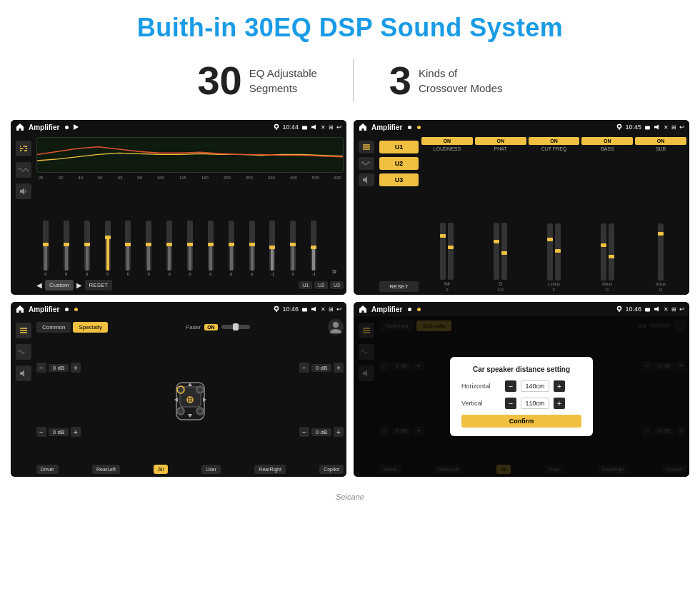 The height and width of the screenshot is (616, 700). I want to click on close-btn-1: ✕, so click(323, 127).